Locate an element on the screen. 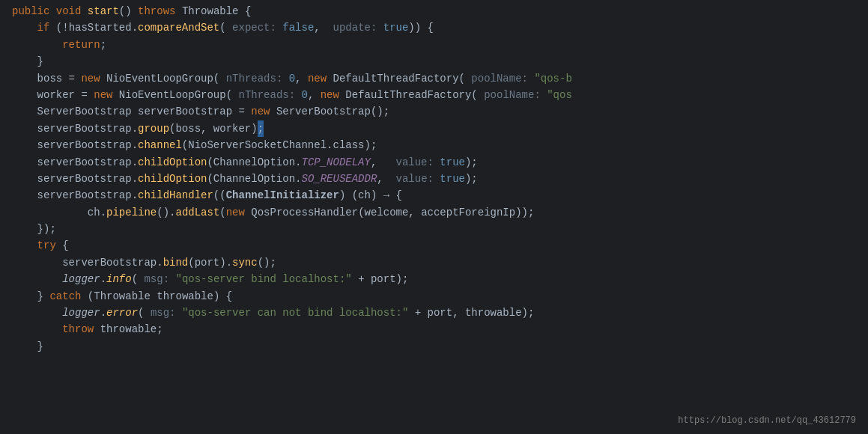  dot19: . is located at coordinates (103, 313).